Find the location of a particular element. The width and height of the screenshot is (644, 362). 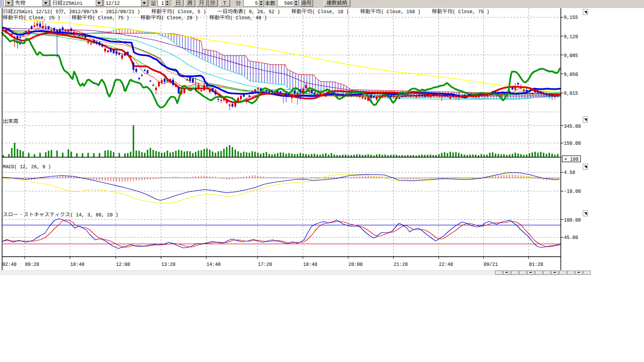

svg-text: 45.00 is located at coordinates (571, 238).